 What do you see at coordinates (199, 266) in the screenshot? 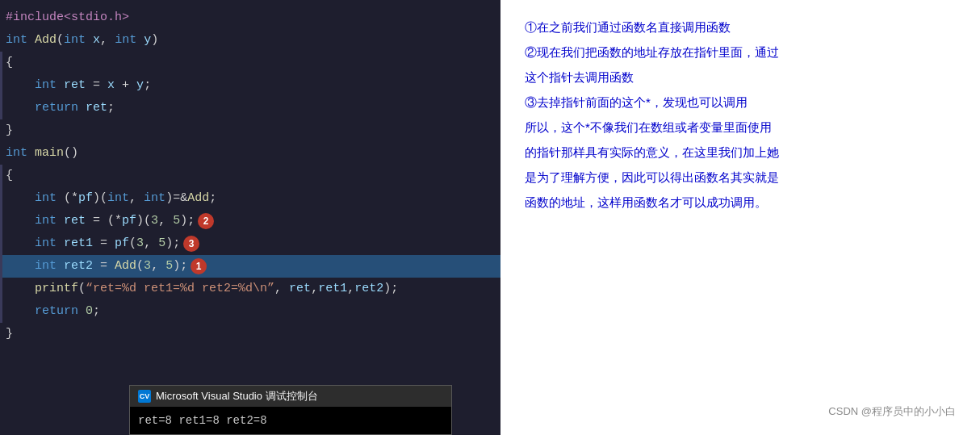
I see `badge-1: 1` at bounding box center [199, 266].